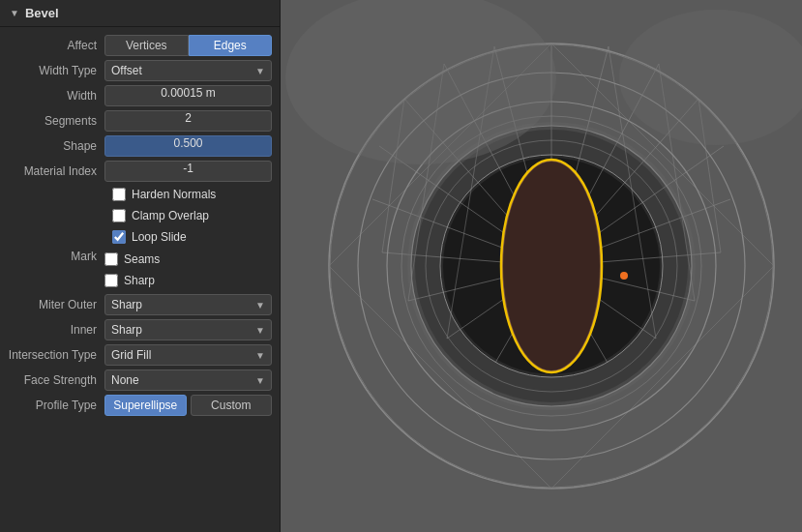  I want to click on collapse-icon: ▼, so click(15, 14).